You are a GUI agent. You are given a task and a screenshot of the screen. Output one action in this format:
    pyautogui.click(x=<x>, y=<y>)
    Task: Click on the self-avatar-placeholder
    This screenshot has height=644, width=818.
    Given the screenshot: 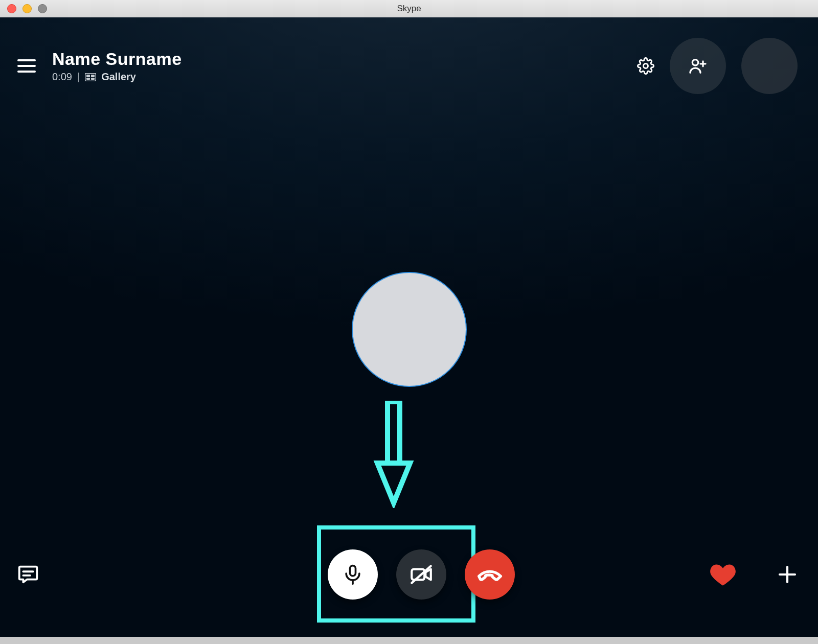 What is the action you would take?
    pyautogui.click(x=769, y=66)
    